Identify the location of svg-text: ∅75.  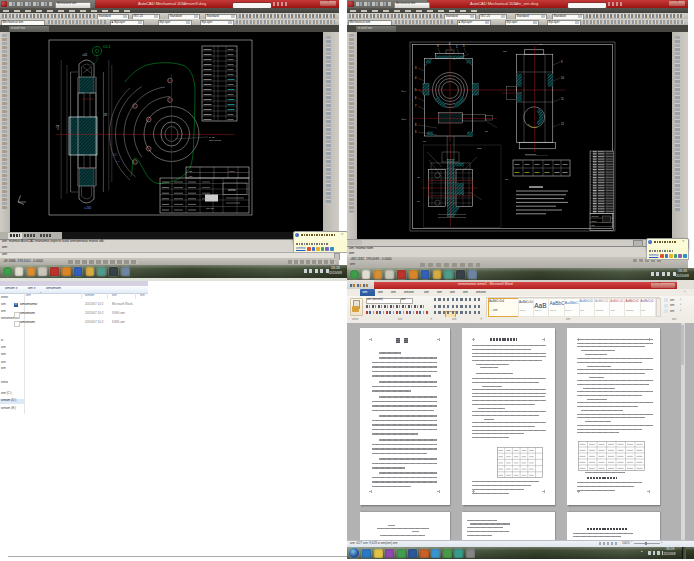
(404, 120).